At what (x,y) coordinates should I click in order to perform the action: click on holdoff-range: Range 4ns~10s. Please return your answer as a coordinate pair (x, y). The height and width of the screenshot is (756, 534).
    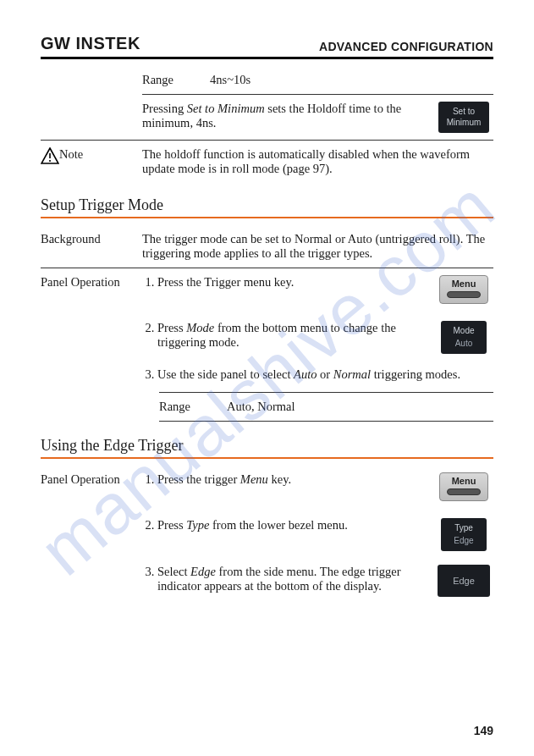
    Looking at the image, I should click on (318, 80).